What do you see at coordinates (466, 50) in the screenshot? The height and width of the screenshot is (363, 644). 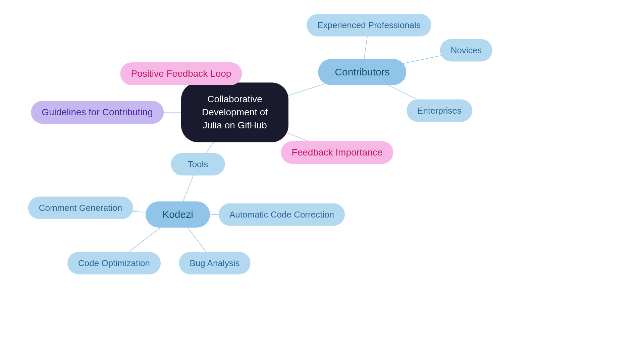 I see `novices-node: Novices` at bounding box center [466, 50].